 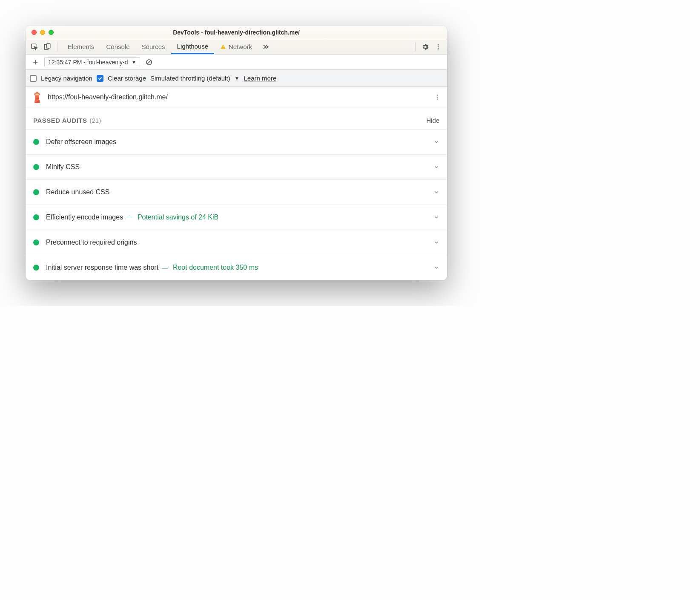 What do you see at coordinates (33, 78) in the screenshot?
I see `legacy-nav-checkbox` at bounding box center [33, 78].